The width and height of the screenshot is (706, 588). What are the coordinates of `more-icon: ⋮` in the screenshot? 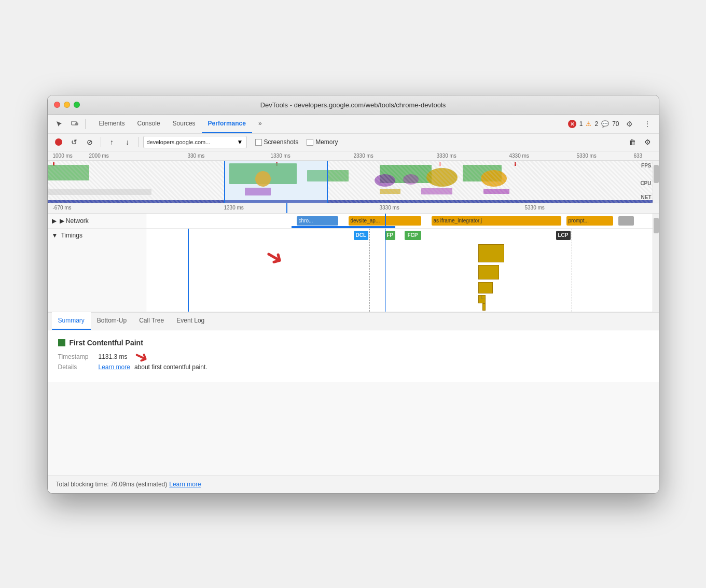 It's located at (647, 124).